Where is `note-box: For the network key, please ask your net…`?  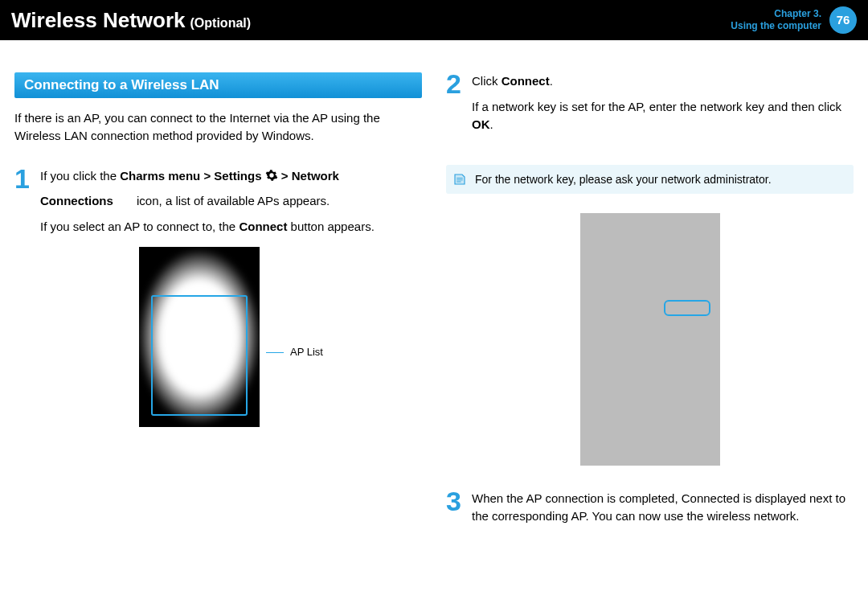 note-box: For the network key, please ask your net… is located at coordinates (649, 179).